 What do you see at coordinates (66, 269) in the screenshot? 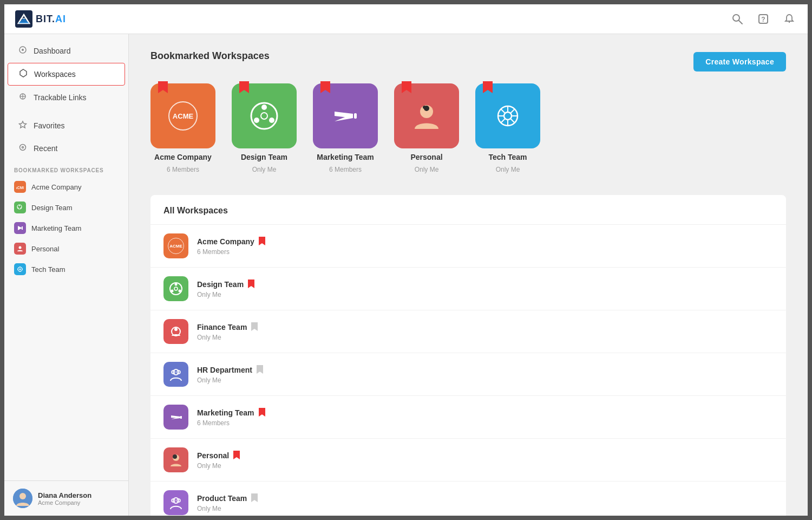
I see `sidebar-ws-tech: Tech Team` at bounding box center [66, 269].